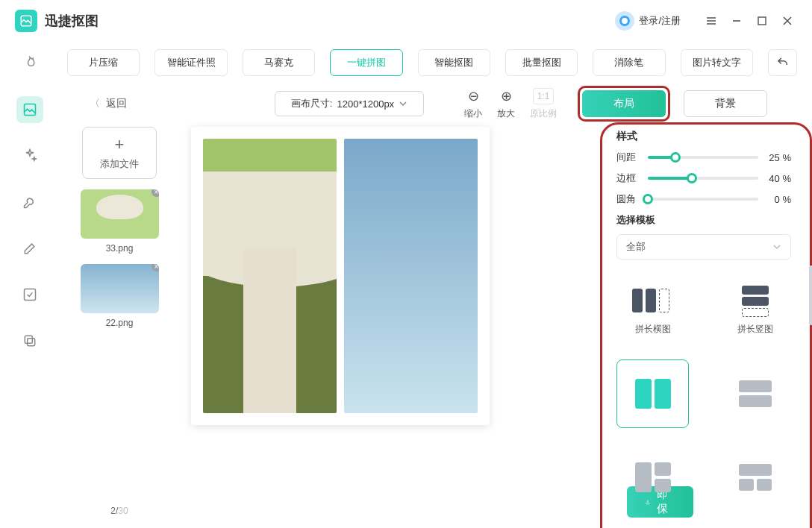 Image resolution: width=812 pixels, height=528 pixels. What do you see at coordinates (711, 21) in the screenshot?
I see `hamburger-icon` at bounding box center [711, 21].